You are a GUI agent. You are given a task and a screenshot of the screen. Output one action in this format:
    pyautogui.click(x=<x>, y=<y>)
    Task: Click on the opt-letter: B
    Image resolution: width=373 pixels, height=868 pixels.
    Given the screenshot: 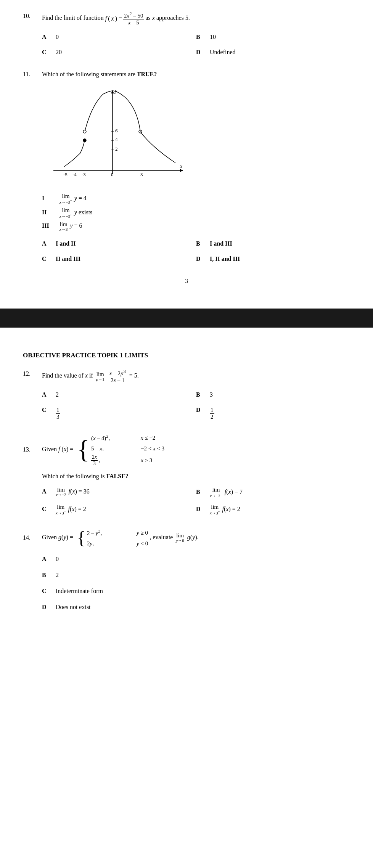 What is the action you would take?
    pyautogui.click(x=201, y=37)
    